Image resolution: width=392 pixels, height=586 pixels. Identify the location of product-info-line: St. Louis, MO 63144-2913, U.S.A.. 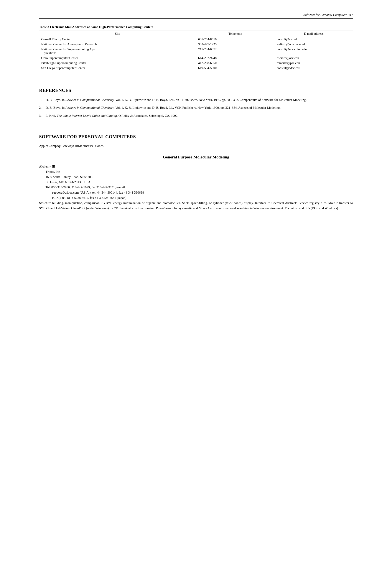
(196, 182).